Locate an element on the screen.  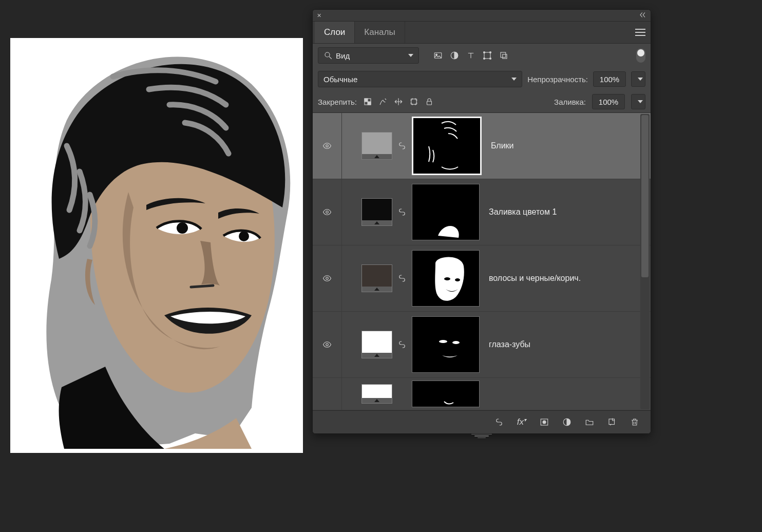
filter-smartobject-icon is located at coordinates (504, 55).